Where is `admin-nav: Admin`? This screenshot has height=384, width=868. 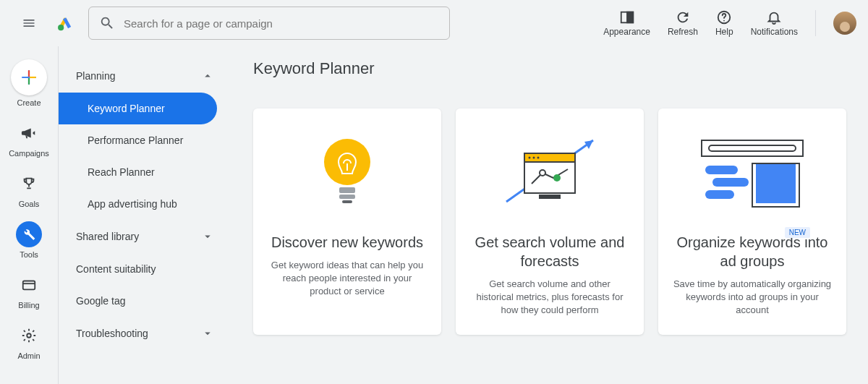
admin-nav: Admin is located at coordinates (29, 341).